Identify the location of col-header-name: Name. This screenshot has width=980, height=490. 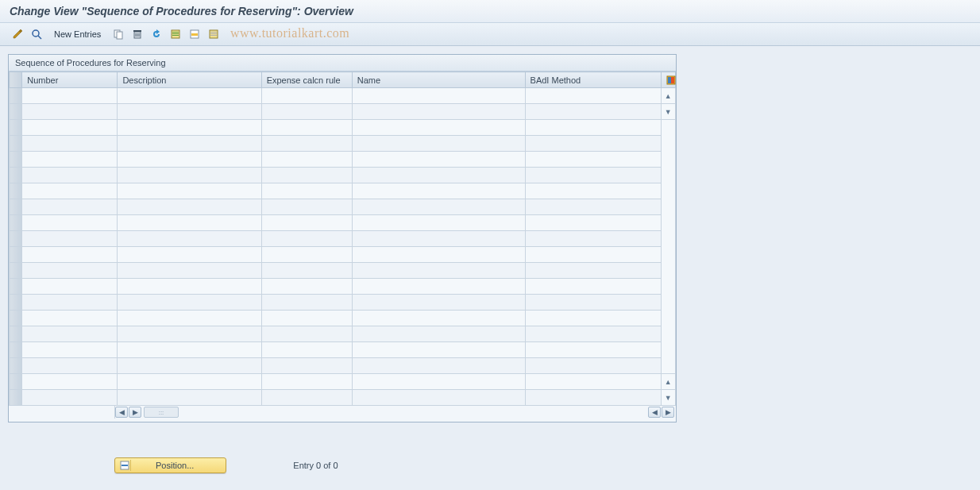
(438, 80).